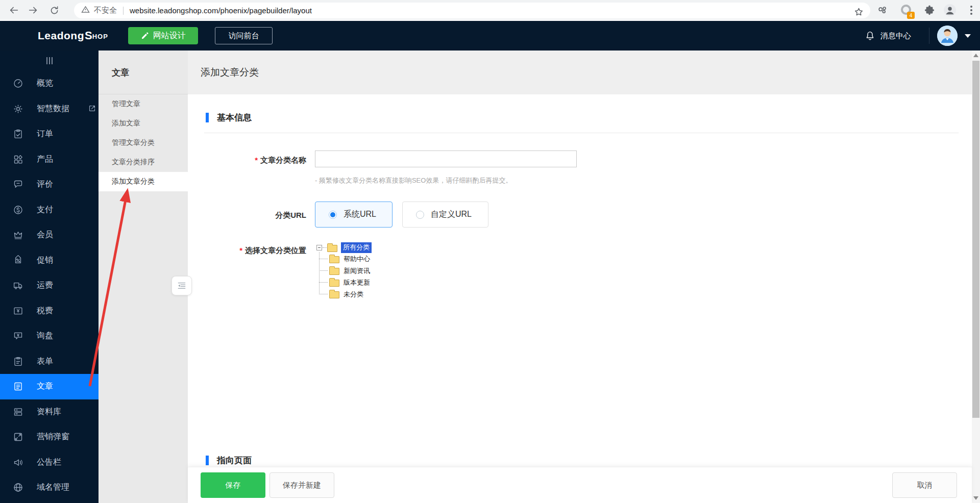  What do you see at coordinates (413, 181) in the screenshot?
I see `seo-hint-text: - 频繁修改文章分类名称直接影响SEO效果，请仔细斟酌后再提交。` at bounding box center [413, 181].